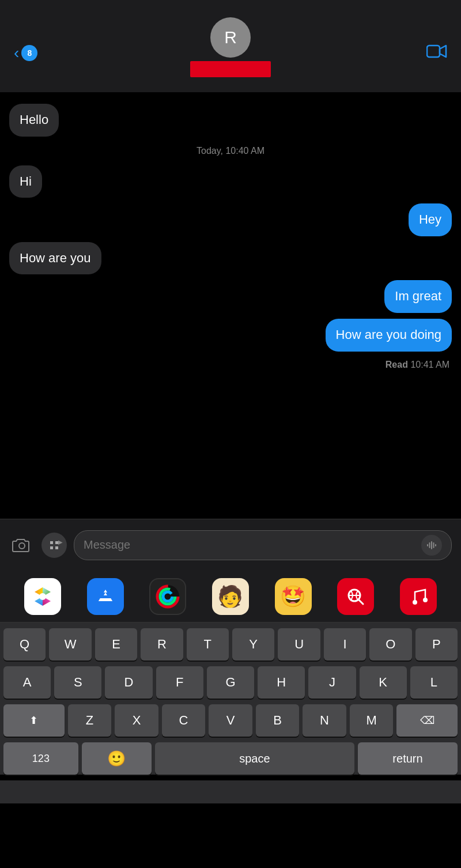  I want to click on fitness-app-icon, so click(168, 597).